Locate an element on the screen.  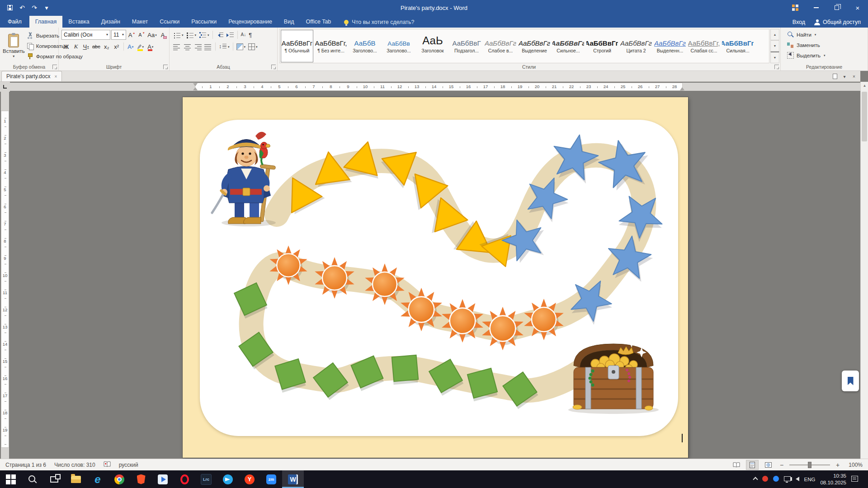
redo-button: ↷ is located at coordinates (34, 8).